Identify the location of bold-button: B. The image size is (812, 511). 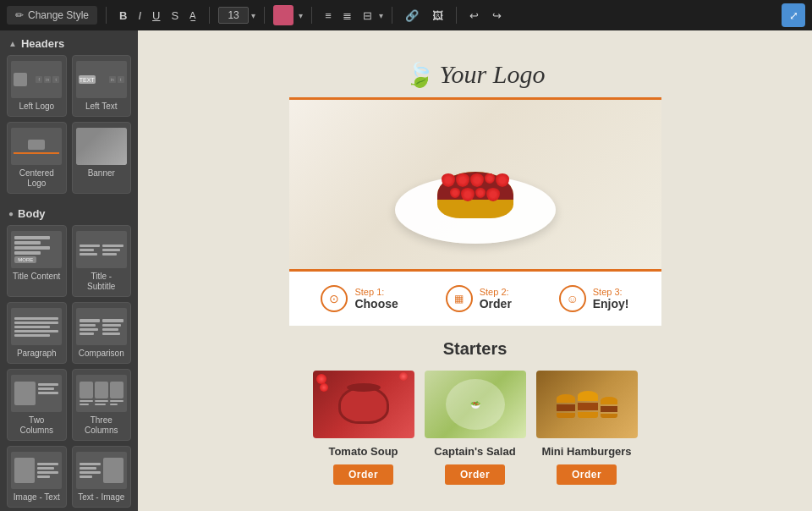
(123, 15).